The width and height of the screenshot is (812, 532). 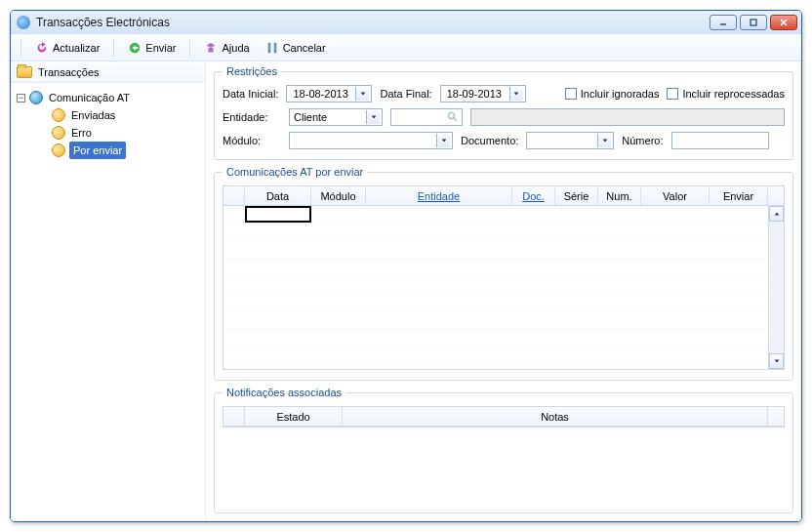 I want to click on entidade-search-input, so click(x=426, y=117).